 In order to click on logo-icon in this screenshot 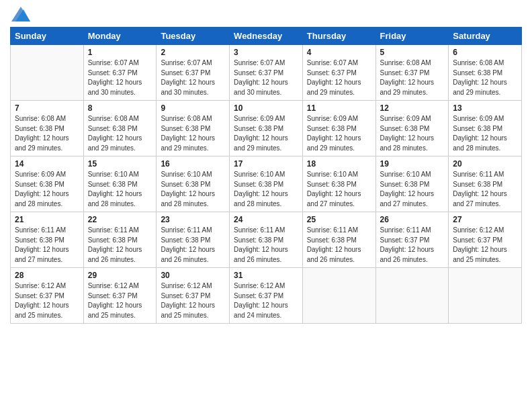, I will do `click(21, 14)`.